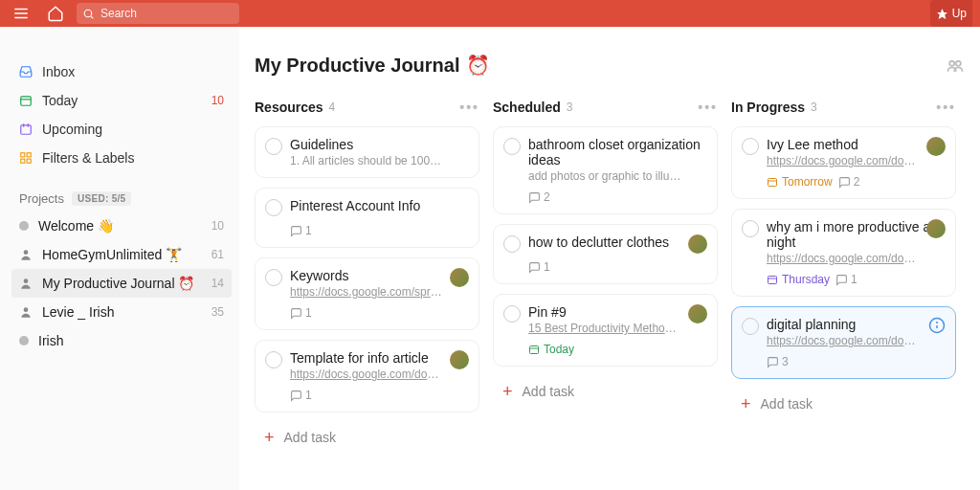  What do you see at coordinates (368, 152) in the screenshot?
I see `task-card: Guidelines1. All articles should be 1000…` at bounding box center [368, 152].